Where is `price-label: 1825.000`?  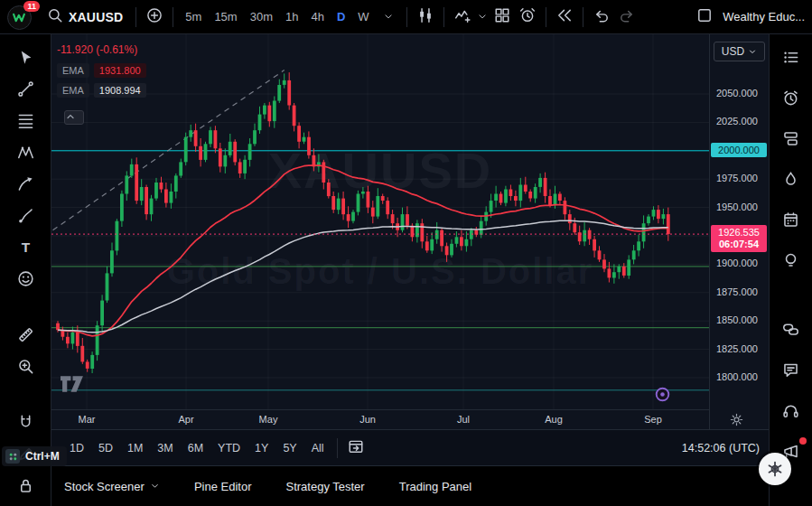
price-label: 1825.000 is located at coordinates (737, 349).